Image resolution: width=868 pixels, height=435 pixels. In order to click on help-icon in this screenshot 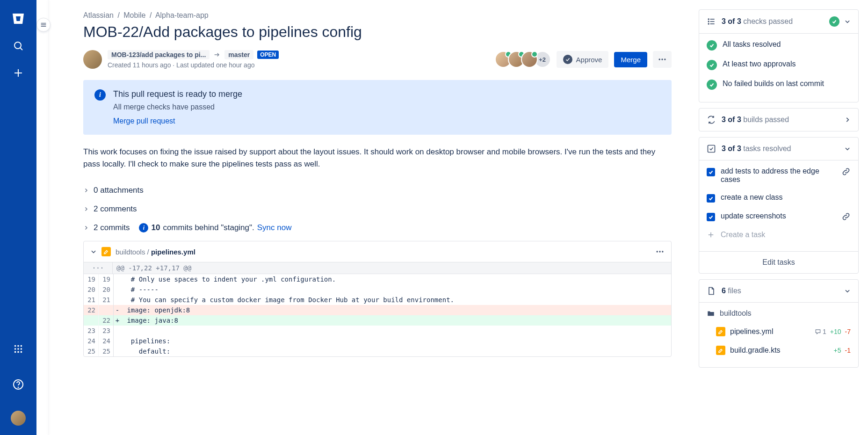, I will do `click(18, 384)`.